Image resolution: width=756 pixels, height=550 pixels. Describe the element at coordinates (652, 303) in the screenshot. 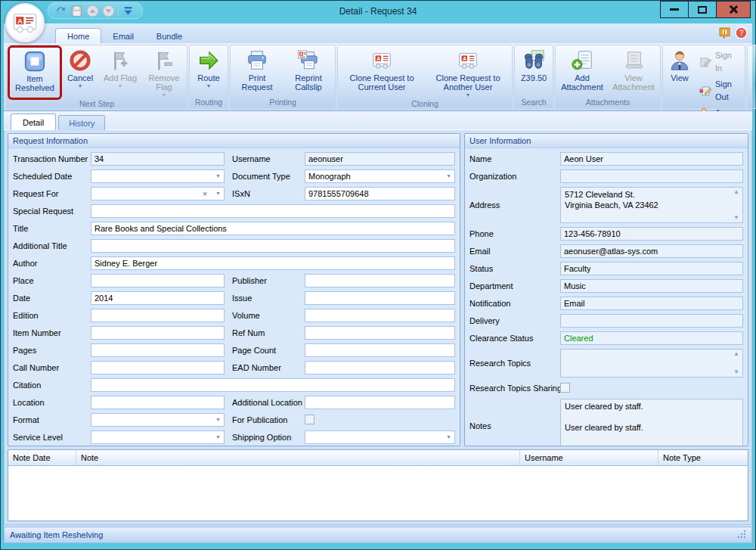

I see `notification-input: Email` at that location.